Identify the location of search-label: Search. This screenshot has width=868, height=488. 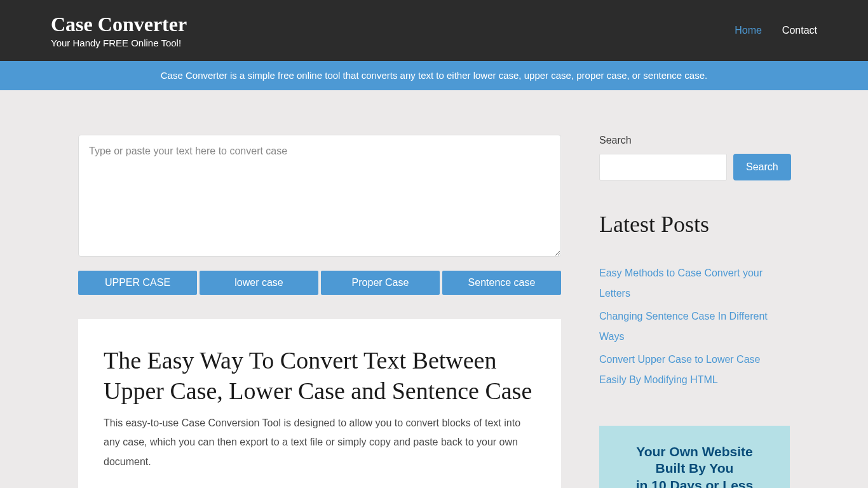
(695, 140).